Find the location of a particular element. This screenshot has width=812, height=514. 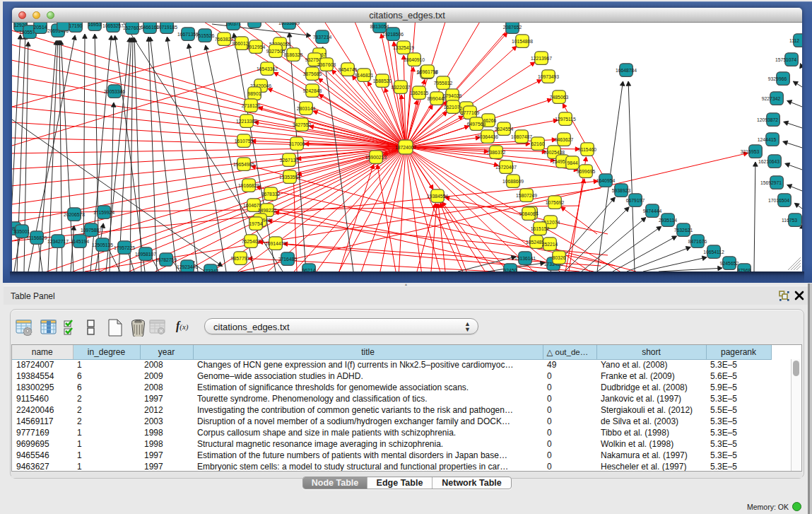

svg-text: 7625402 is located at coordinates (252, 242).